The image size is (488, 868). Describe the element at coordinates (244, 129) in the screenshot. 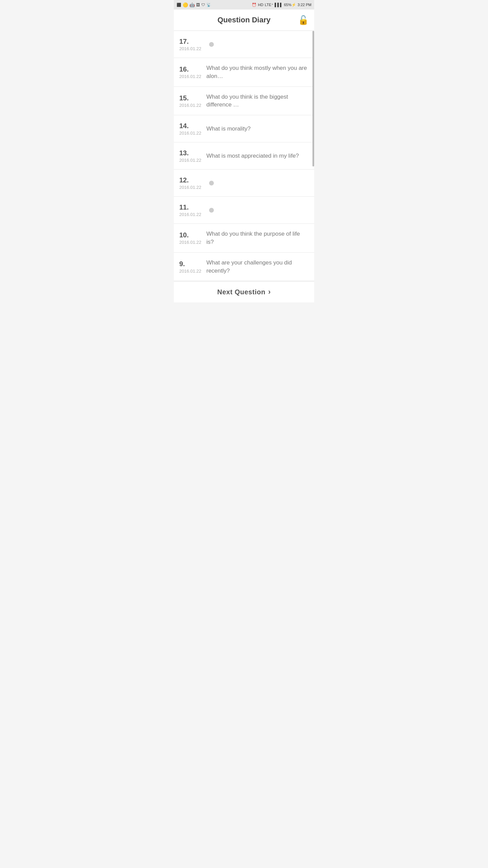

I see `list-item: 14.2016.01.22What is morality?` at that location.